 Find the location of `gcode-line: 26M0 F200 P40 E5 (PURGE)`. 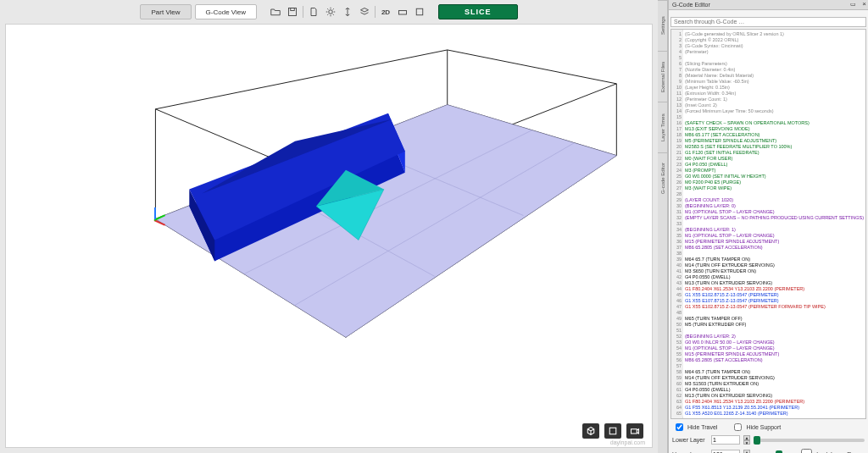

gcode-line: 26M0 F200 P40 E5 (PURGE) is located at coordinates (775, 183).